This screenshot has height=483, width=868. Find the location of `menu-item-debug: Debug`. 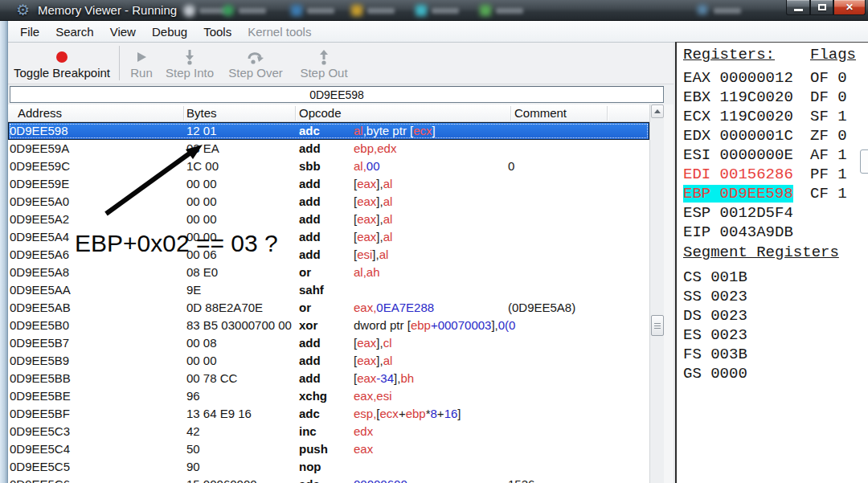

menu-item-debug: Debug is located at coordinates (170, 32).